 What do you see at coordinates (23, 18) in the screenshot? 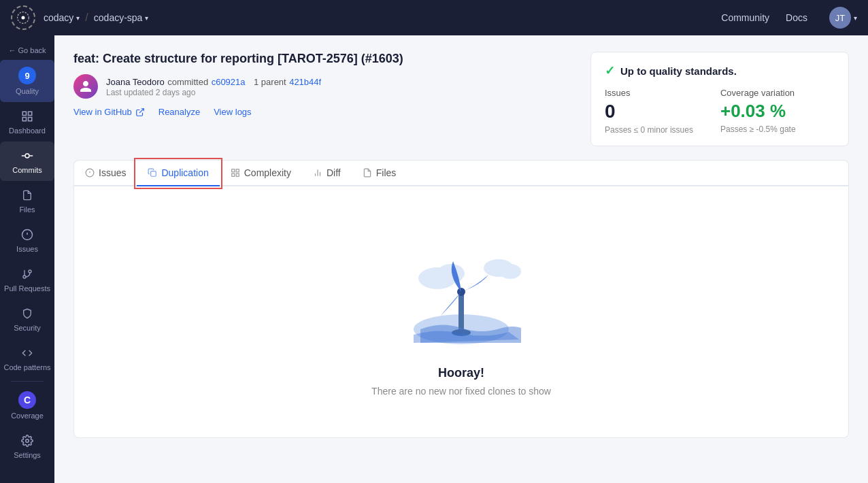
I see `codacy-logo` at bounding box center [23, 18].